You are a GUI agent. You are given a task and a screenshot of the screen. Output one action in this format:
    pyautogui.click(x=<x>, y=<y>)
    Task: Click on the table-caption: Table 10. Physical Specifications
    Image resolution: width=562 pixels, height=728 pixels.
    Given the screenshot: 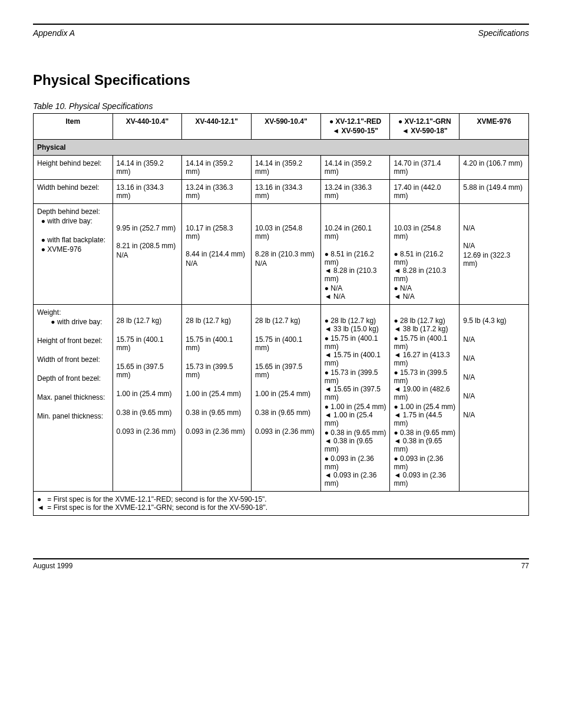 What is the action you would take?
    pyautogui.click(x=281, y=106)
    